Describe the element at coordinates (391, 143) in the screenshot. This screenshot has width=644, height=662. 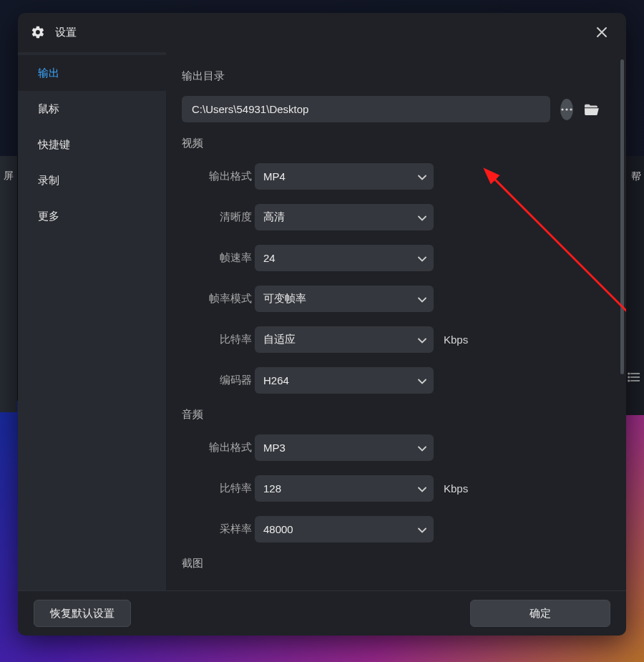
I see `section-title-video: 视频` at that location.